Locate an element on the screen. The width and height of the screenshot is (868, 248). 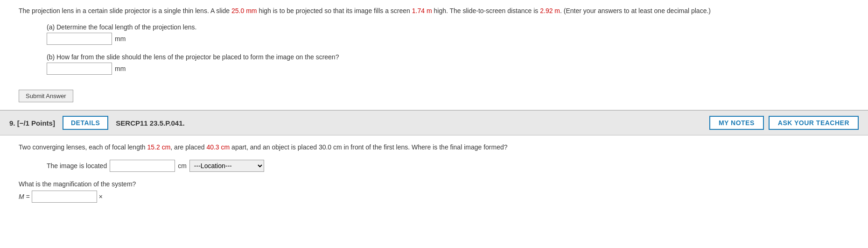
details-button: DETAILS is located at coordinates (85, 123).